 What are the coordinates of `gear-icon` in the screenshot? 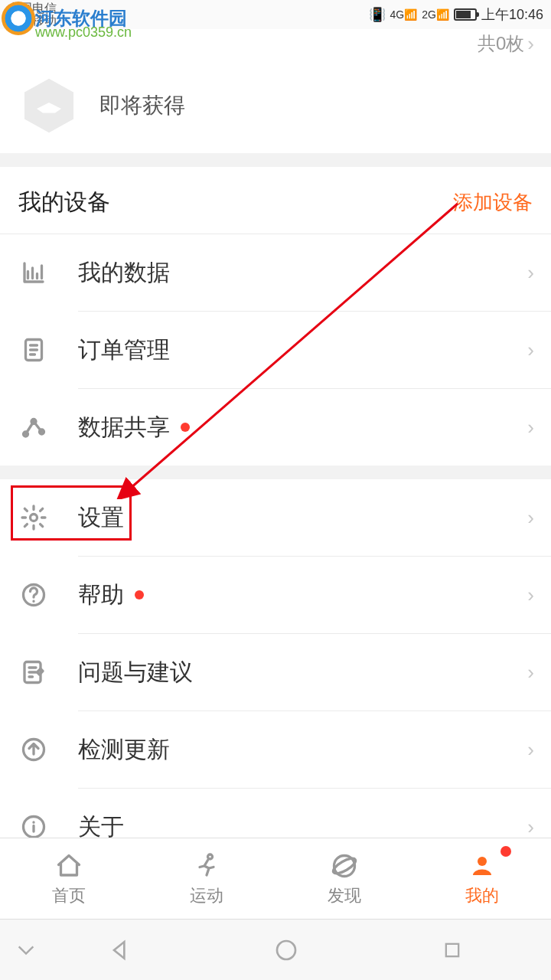 It's located at (34, 518).